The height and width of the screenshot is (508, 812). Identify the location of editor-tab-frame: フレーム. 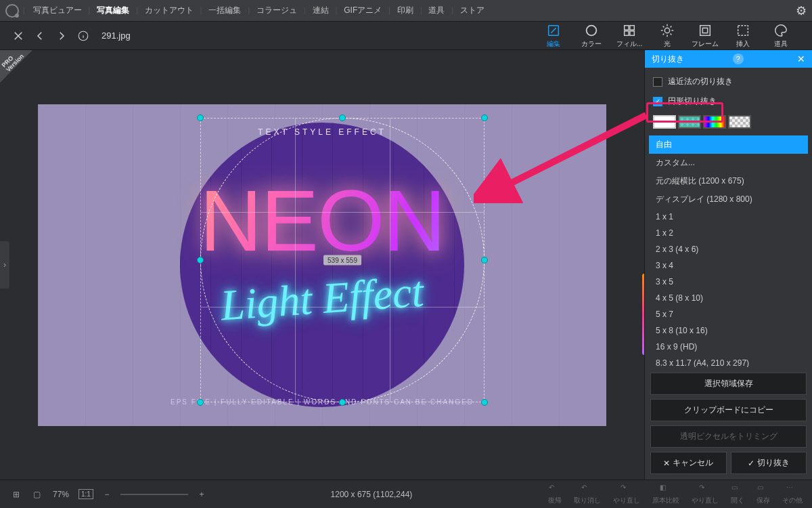
(705, 36).